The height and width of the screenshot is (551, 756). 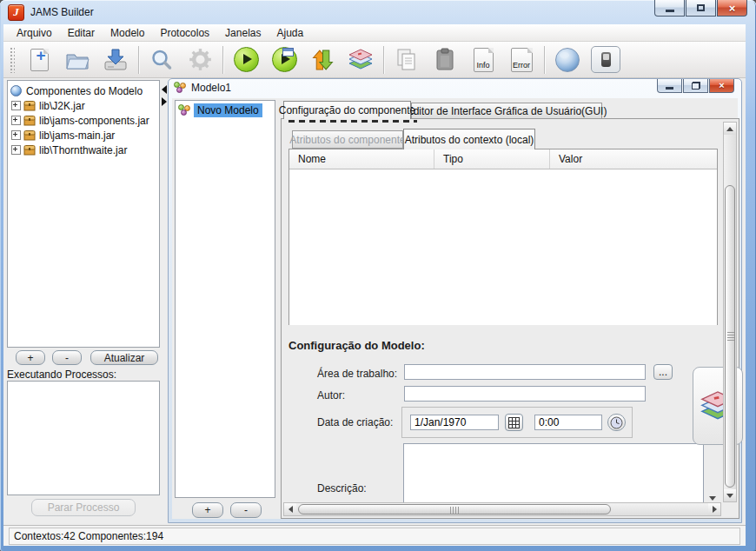 I want to click on upload-download-button, so click(x=322, y=60).